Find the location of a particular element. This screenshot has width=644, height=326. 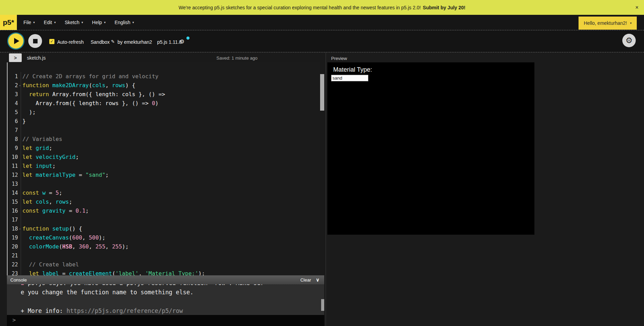

line-number: 4 is located at coordinates (14, 103).